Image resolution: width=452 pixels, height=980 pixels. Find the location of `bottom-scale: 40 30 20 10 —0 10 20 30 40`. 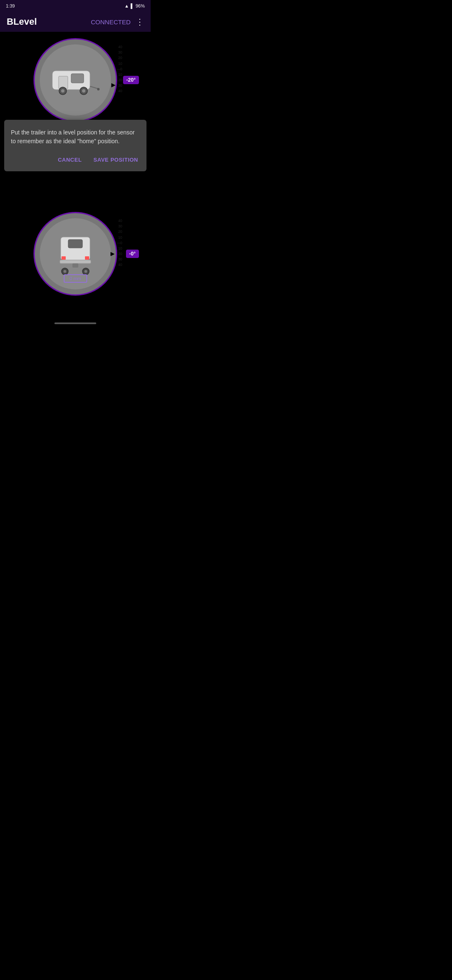

bottom-scale: 40 30 20 10 —0 10 20 30 40 is located at coordinates (120, 243).